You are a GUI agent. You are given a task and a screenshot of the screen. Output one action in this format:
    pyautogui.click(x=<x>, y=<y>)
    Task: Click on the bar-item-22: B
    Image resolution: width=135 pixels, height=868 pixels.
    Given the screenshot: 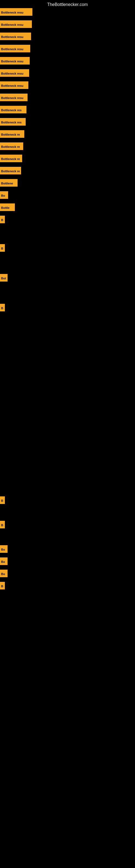 What is the action you would take?
    pyautogui.click(x=2, y=500)
    